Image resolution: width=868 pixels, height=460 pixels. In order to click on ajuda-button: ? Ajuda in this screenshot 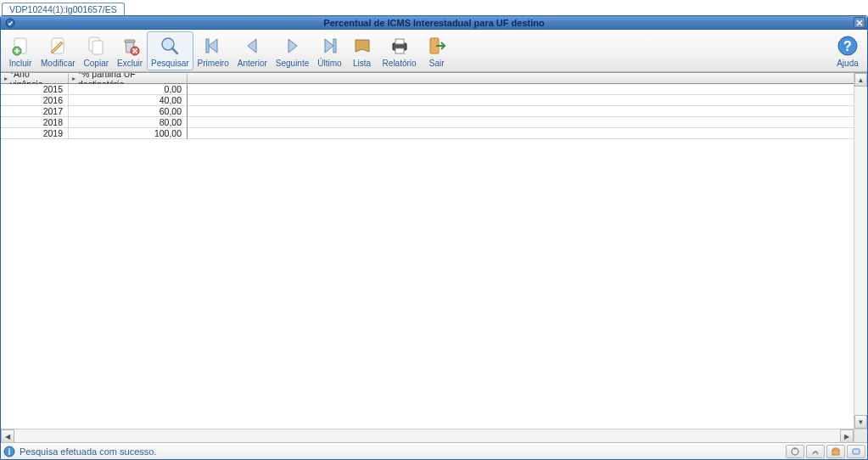, I will do `click(848, 51)`.